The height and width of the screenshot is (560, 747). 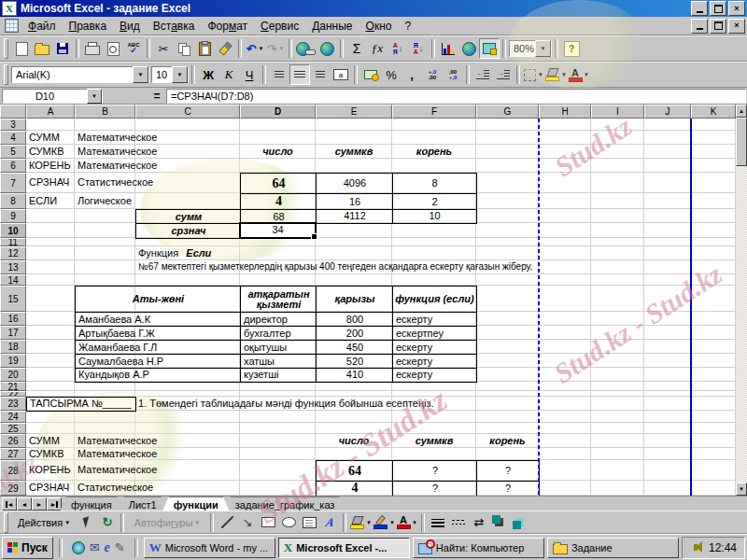 What do you see at coordinates (355, 217) in the screenshot?
I see `cell-E9: 4112` at bounding box center [355, 217].